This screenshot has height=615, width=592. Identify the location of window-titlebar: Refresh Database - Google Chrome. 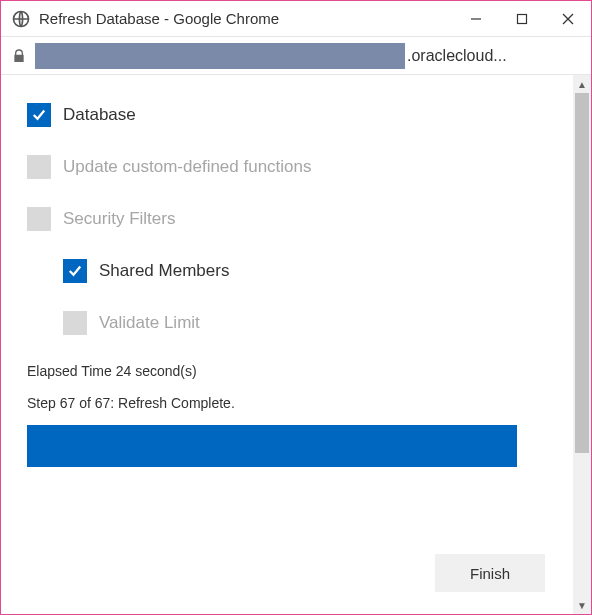
(296, 19).